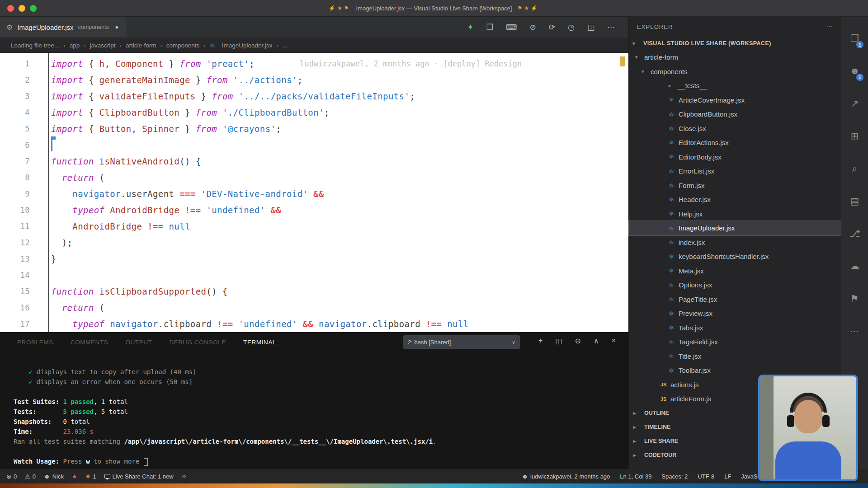 The height and width of the screenshot is (488, 868). What do you see at coordinates (735, 285) in the screenshot?
I see `tree-item-Options.jsx: ⚛Options.jsx` at bounding box center [735, 285].